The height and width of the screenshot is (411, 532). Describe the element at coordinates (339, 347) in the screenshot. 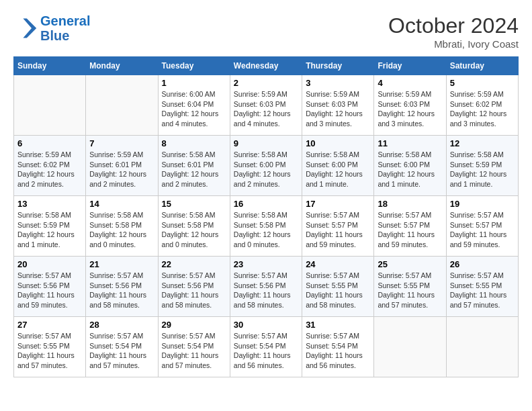

I see `calendar-cell: 31Sunrise: 5:57 AM Sunset: 5:54 PM Dayli…` at that location.